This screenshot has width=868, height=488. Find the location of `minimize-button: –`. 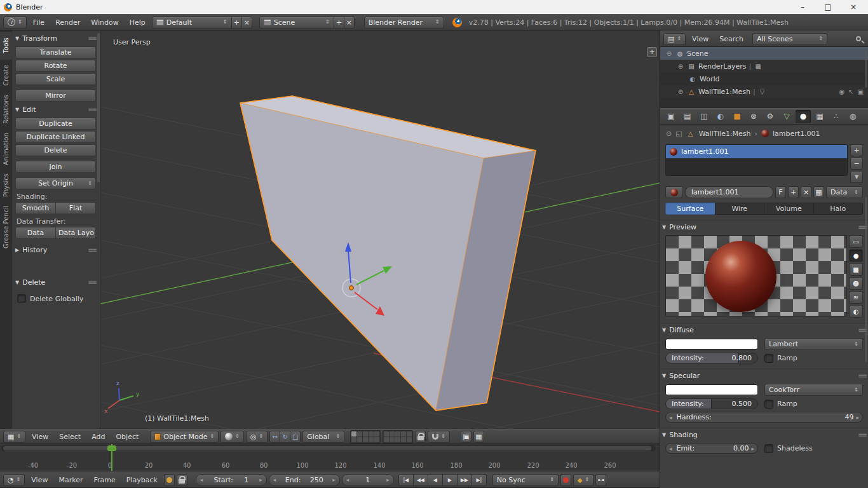

minimize-button: – is located at coordinates (803, 7).